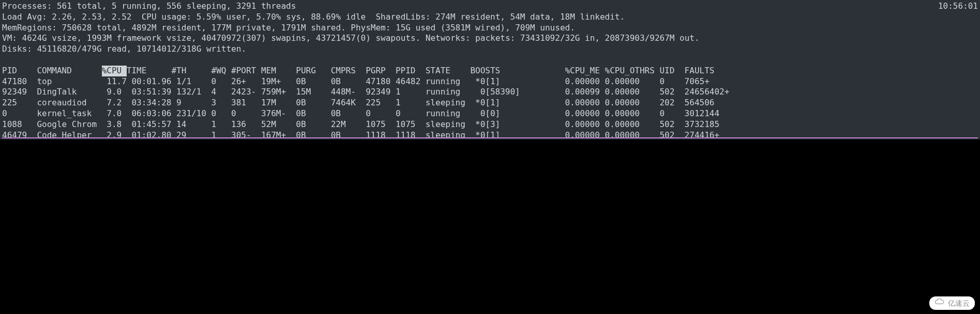 The height and width of the screenshot is (314, 980). What do you see at coordinates (710, 92) in the screenshot?
I see `cell-faults: 24656402+` at bounding box center [710, 92].